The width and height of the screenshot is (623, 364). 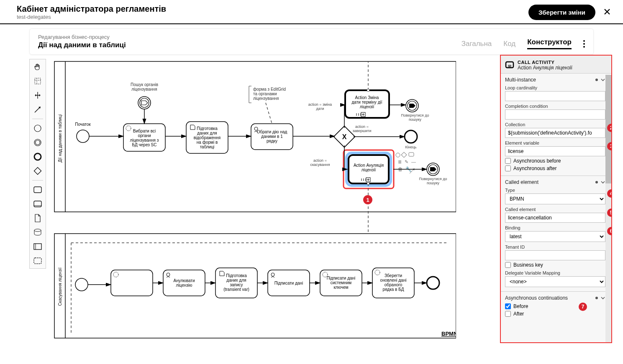 I want to click on element-name: Action Ануляція ліцензії, so click(x=545, y=68).